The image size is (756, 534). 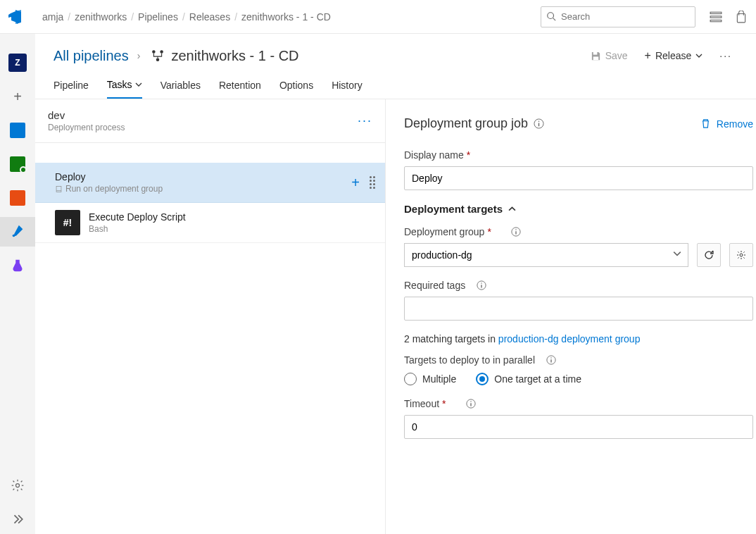 What do you see at coordinates (53, 17) in the screenshot?
I see `breadcrumb-item: amja` at bounding box center [53, 17].